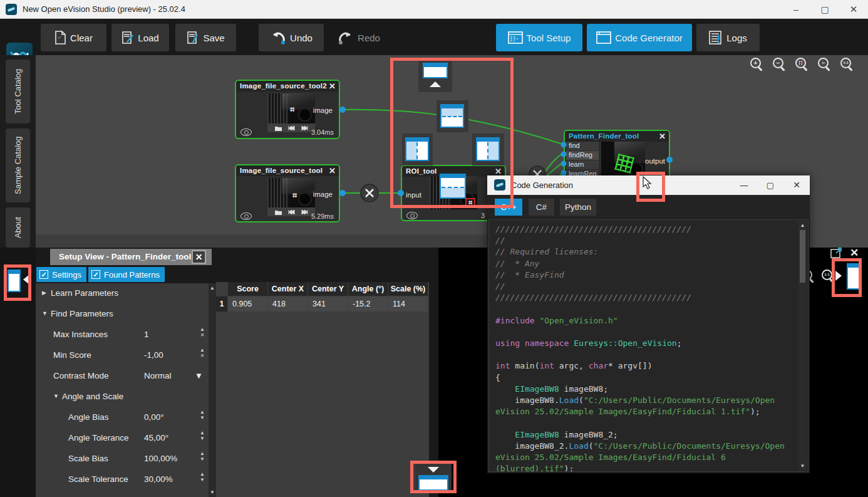 The height and width of the screenshot is (497, 868). I want to click on tree-row-contrast-mode: Contrast ModeNormal▼, so click(122, 376).